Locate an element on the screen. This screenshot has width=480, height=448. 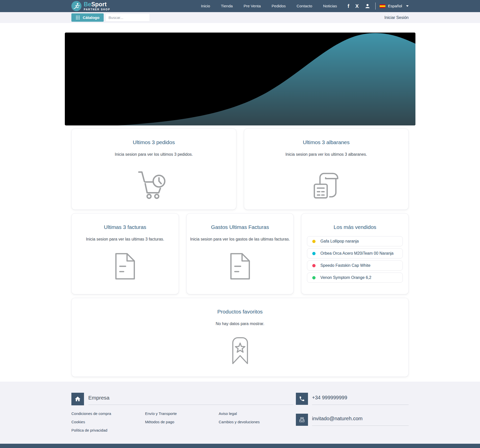
nav-link-pedidos: Pedidos is located at coordinates (279, 6).